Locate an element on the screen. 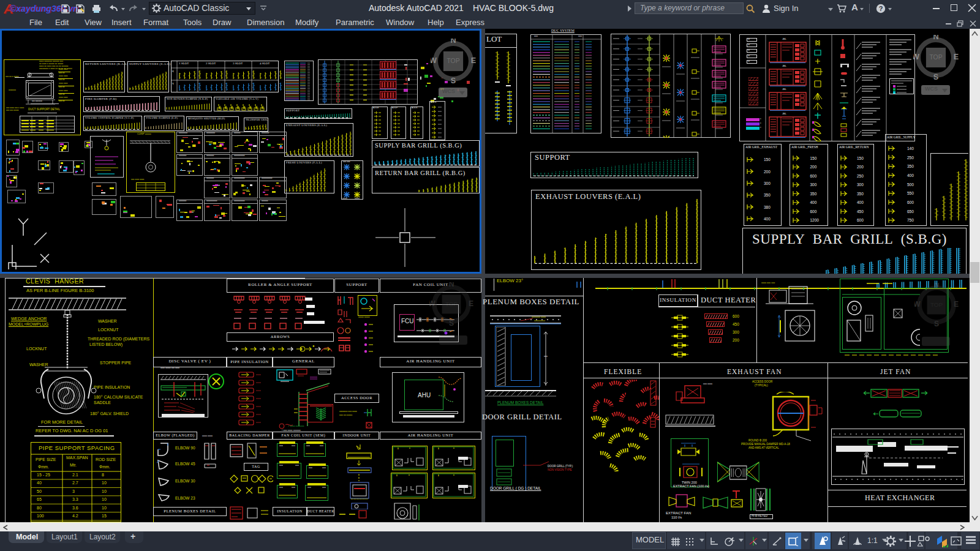 Image resolution: width=980 pixels, height=551 pixels. svg-text: 380 is located at coordinates (767, 207).